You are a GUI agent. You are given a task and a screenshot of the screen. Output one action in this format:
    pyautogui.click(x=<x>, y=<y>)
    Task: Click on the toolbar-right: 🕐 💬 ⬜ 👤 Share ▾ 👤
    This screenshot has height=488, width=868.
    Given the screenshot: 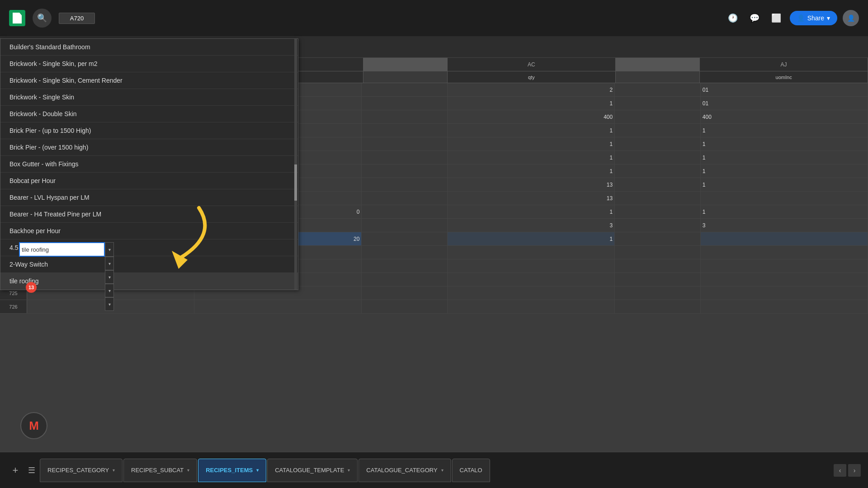 What is the action you would take?
    pyautogui.click(x=792, y=18)
    